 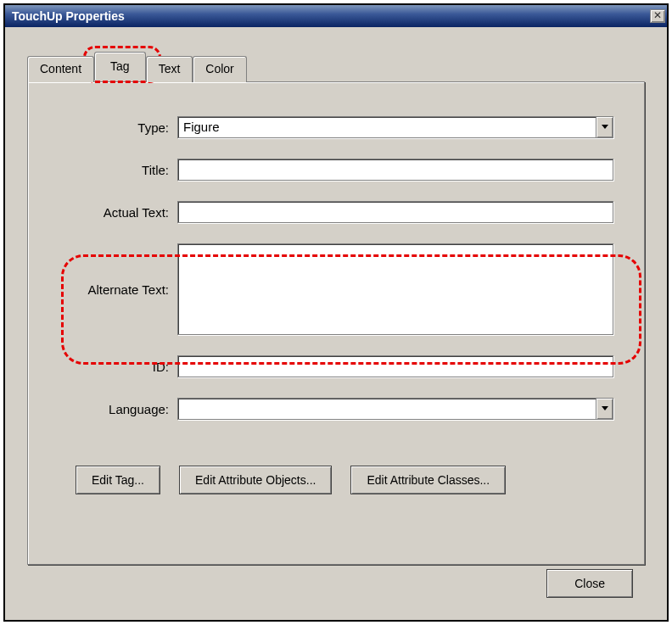 I want to click on edit-tag-button: Edit Tag..., so click(x=118, y=480).